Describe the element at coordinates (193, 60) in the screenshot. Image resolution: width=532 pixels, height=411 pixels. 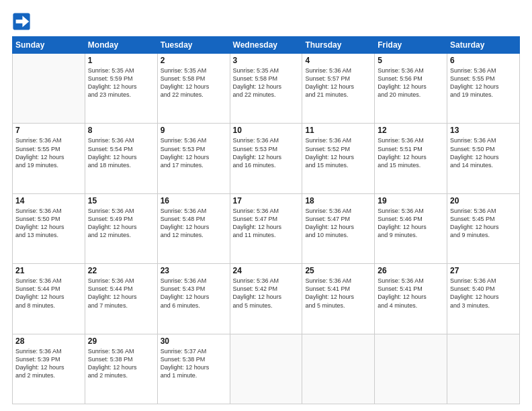
I see `day-number: 2` at that location.